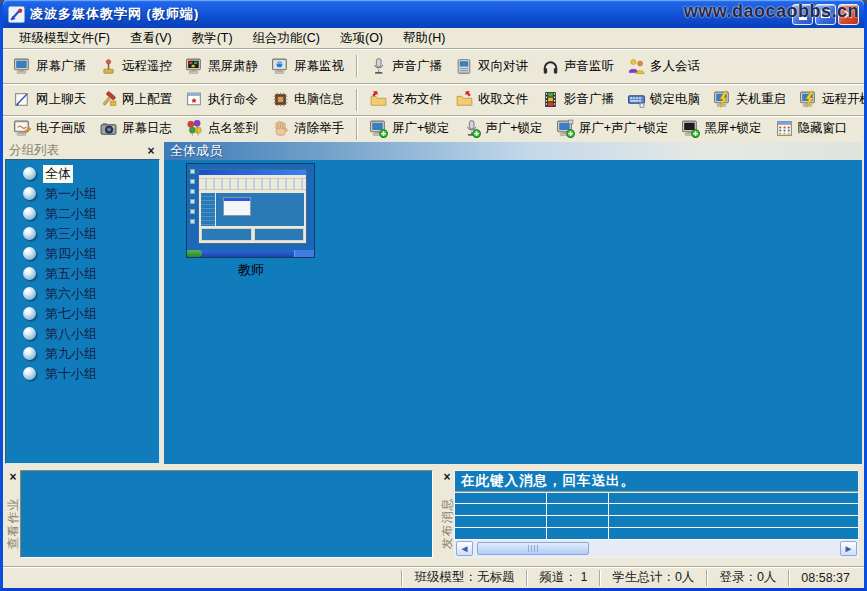 The image size is (867, 591). What do you see at coordinates (12, 516) in the screenshot?
I see `view-homework-strip: × 查看作业` at bounding box center [12, 516].